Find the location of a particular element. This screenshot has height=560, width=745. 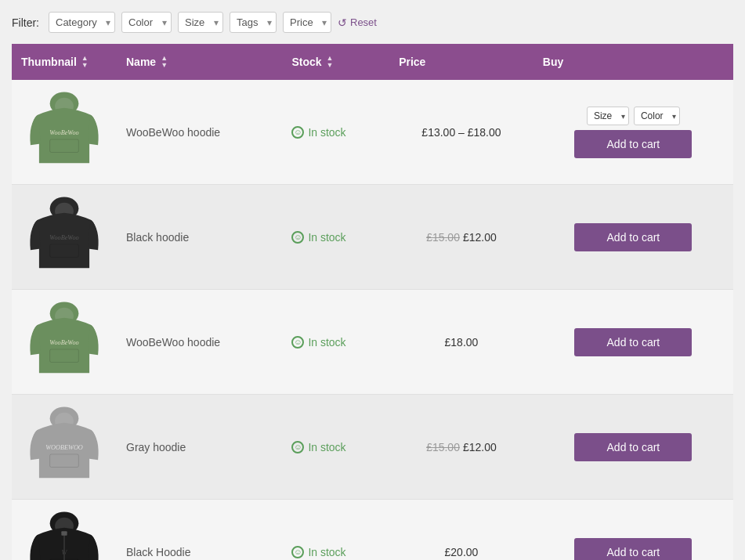

product-name: Black Hoodie is located at coordinates (199, 530).